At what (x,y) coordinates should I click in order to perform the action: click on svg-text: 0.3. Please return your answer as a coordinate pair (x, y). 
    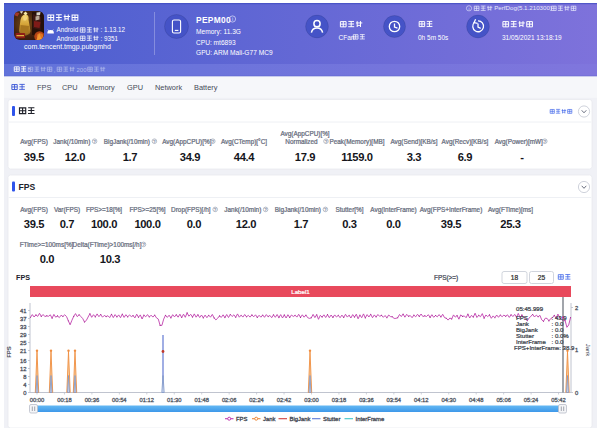
    Looking at the image, I should click on (350, 224).